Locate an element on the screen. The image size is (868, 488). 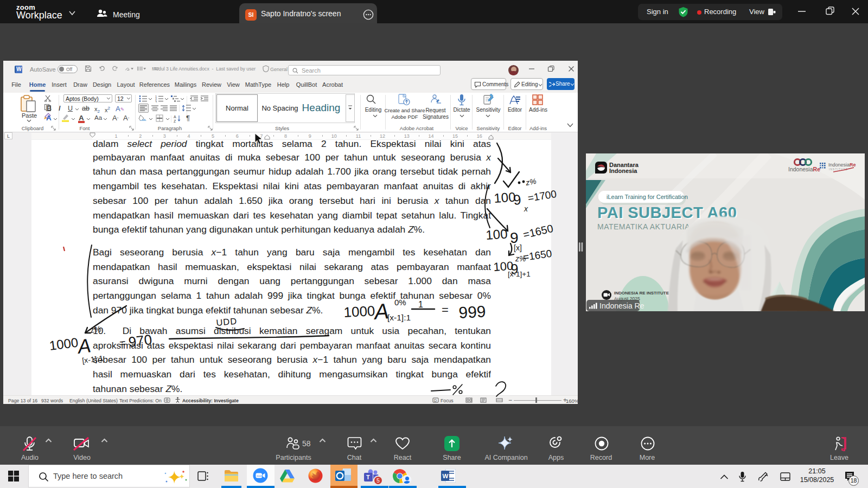
svg-text: zoom is located at coordinates (259, 476).